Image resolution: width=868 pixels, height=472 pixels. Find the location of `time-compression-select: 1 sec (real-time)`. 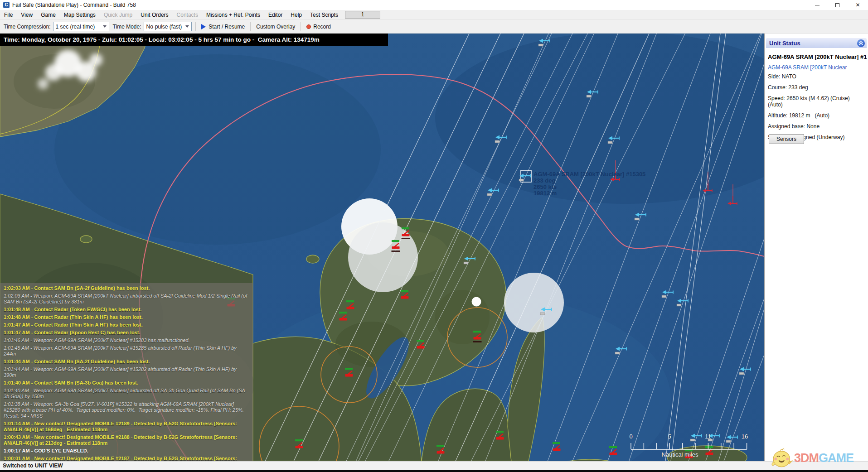

time-compression-select: 1 sec (real-time) is located at coordinates (81, 26).